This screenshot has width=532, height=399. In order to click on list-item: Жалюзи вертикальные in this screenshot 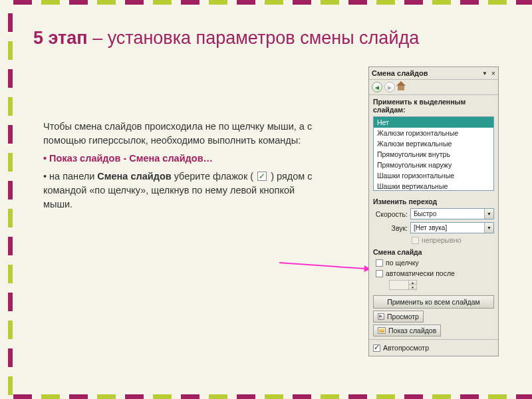, I will do `click(434, 144)`.